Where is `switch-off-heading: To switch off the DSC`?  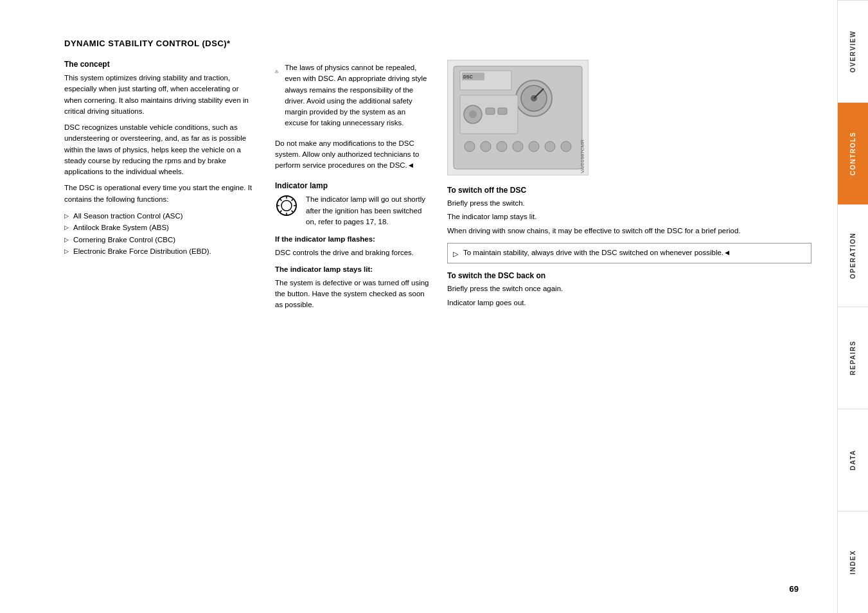 switch-off-heading: To switch off the DSC is located at coordinates (630, 190).